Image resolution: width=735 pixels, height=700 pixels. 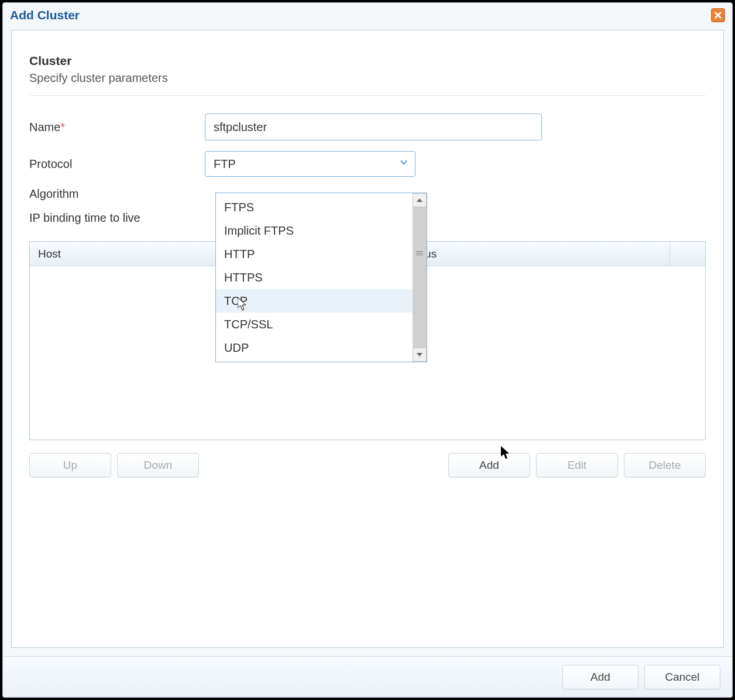 What do you see at coordinates (577, 465) in the screenshot?
I see `crud-buttons: Add Edit Delete` at bounding box center [577, 465].